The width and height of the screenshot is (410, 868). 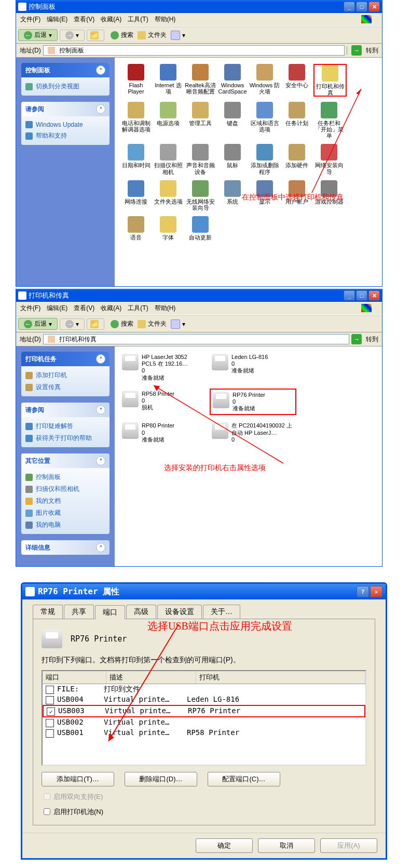 What do you see at coordinates (204, 723) in the screenshot?
I see `port-row: USB002Virtual printe…` at bounding box center [204, 723].